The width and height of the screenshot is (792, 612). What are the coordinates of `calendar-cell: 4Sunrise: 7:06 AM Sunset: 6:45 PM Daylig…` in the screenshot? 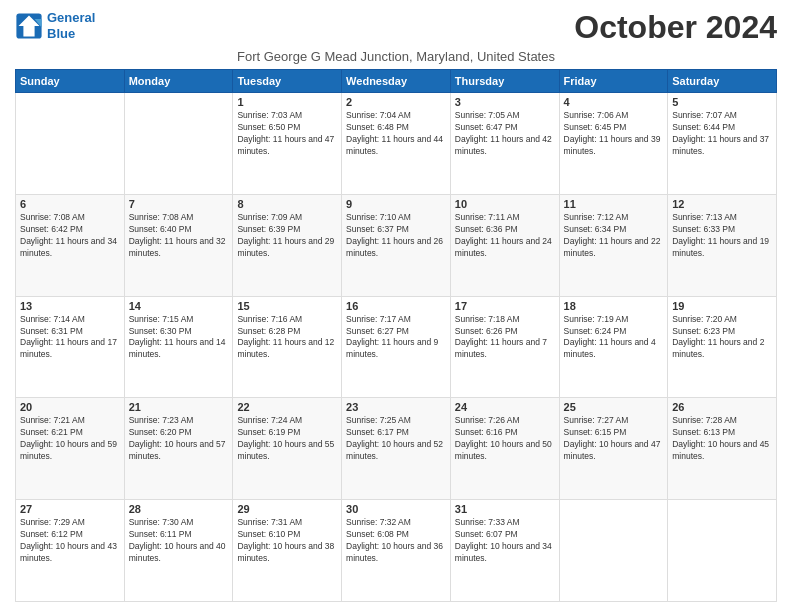 It's located at (614, 144).